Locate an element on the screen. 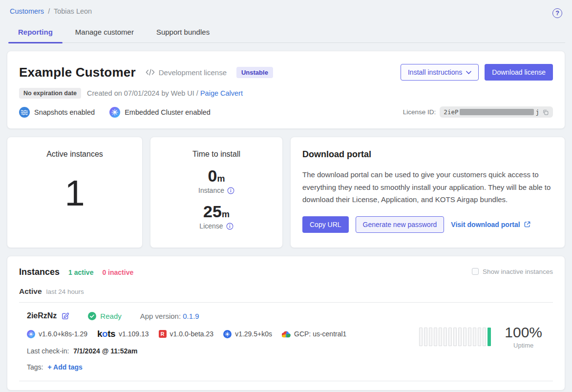 Image resolution: width=572 pixels, height=392 pixels. expiration-badge: No expiration date is located at coordinates (50, 93).